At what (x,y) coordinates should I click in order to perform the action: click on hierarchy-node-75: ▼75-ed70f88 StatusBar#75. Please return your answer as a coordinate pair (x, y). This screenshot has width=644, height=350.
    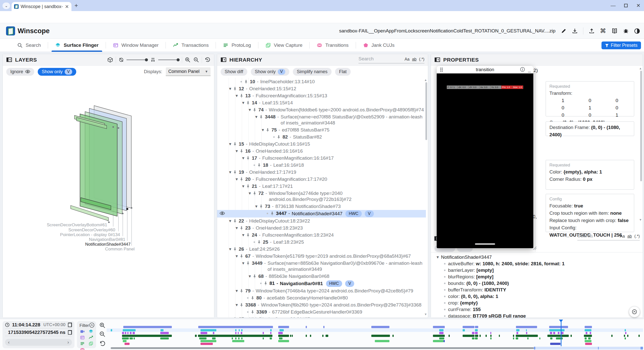
    Looking at the image, I should click on (321, 130).